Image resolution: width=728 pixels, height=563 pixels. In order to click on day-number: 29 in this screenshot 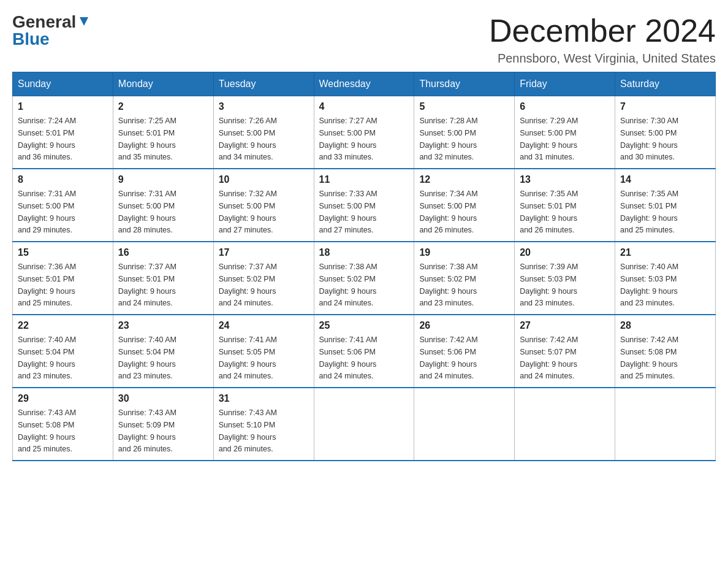, I will do `click(63, 399)`.